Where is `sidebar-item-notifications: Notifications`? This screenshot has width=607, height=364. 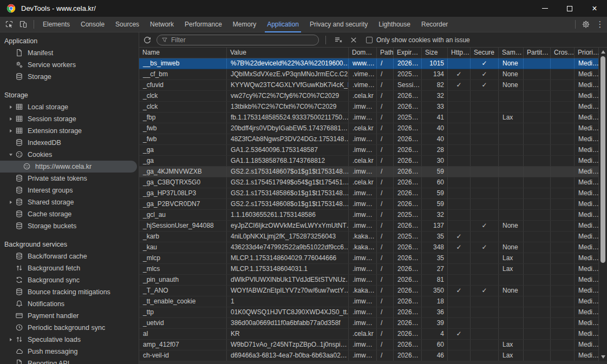
sidebar-item-notifications: Notifications is located at coordinates (69, 304).